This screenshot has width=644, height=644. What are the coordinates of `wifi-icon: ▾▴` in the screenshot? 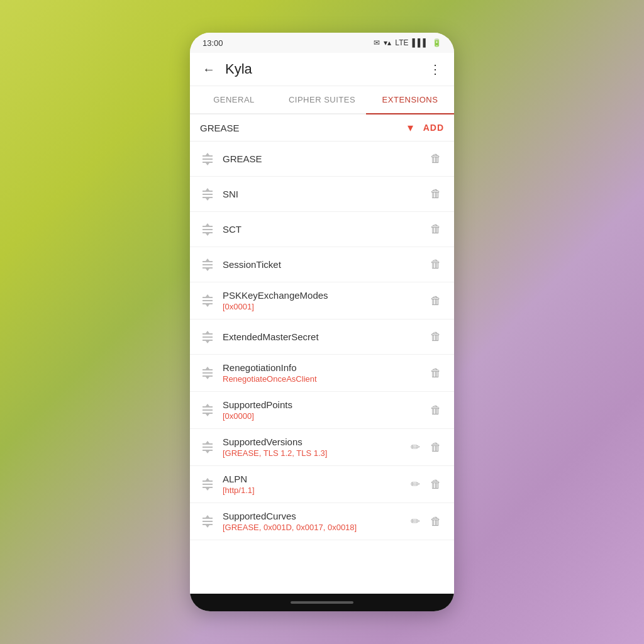 It's located at (387, 43).